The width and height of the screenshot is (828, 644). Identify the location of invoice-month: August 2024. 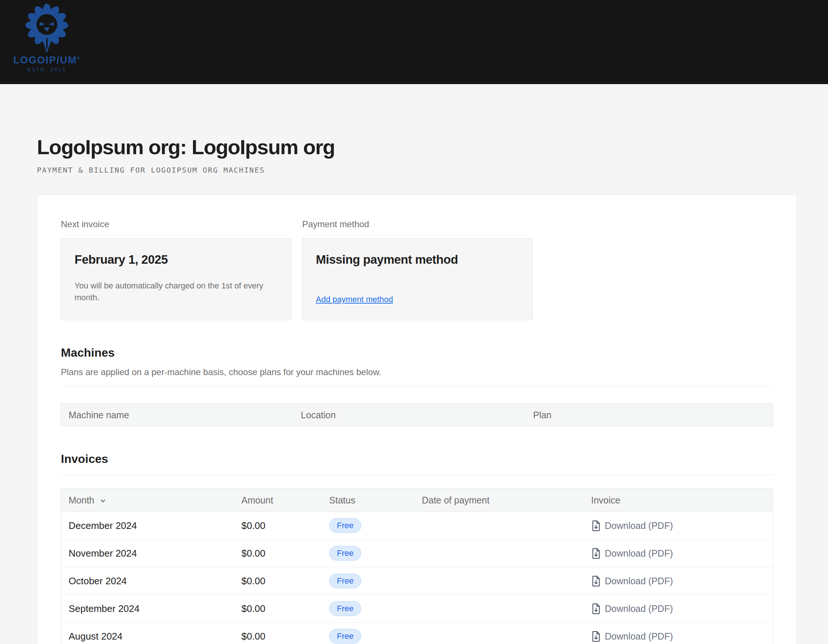
(155, 636).